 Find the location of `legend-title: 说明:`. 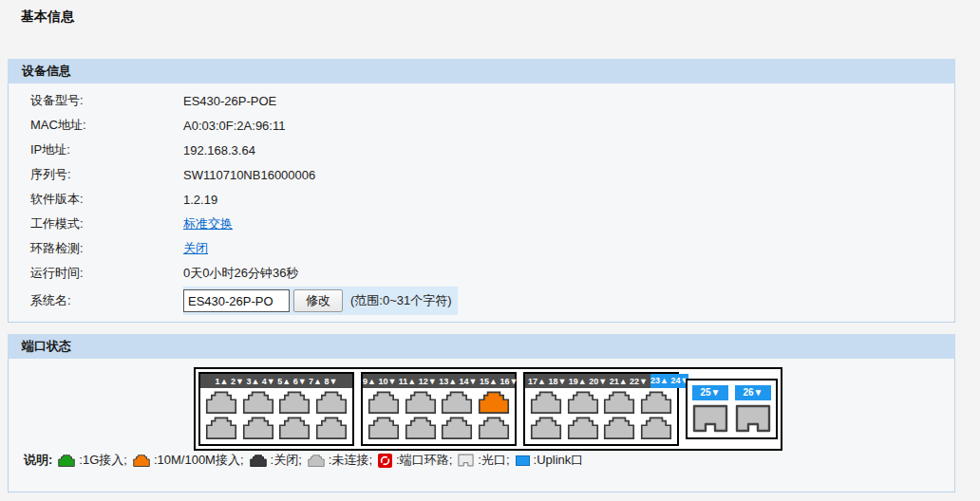

legend-title: 说明: is located at coordinates (38, 460).